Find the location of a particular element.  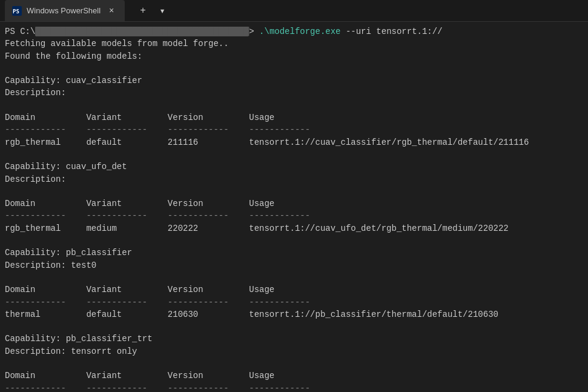

capability-cuav-classifier: Capability: cuav_classifier is located at coordinates (294, 81).